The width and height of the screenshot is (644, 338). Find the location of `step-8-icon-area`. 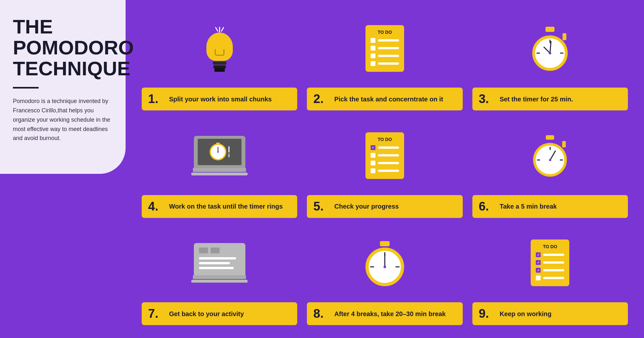

step-8-icon-area is located at coordinates (385, 263).